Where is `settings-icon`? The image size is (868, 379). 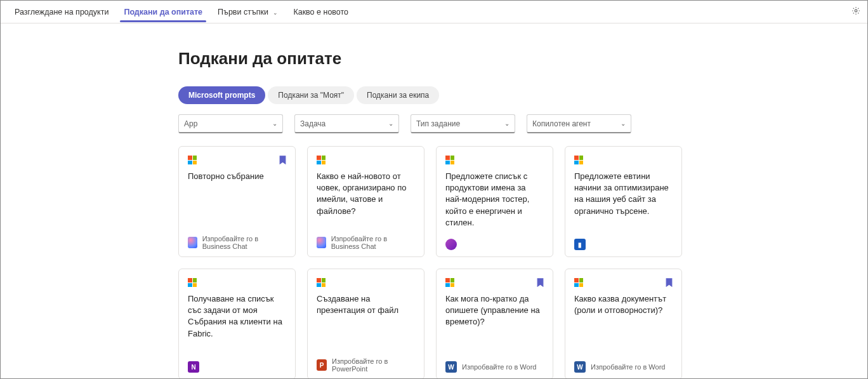 settings-icon is located at coordinates (856, 11).